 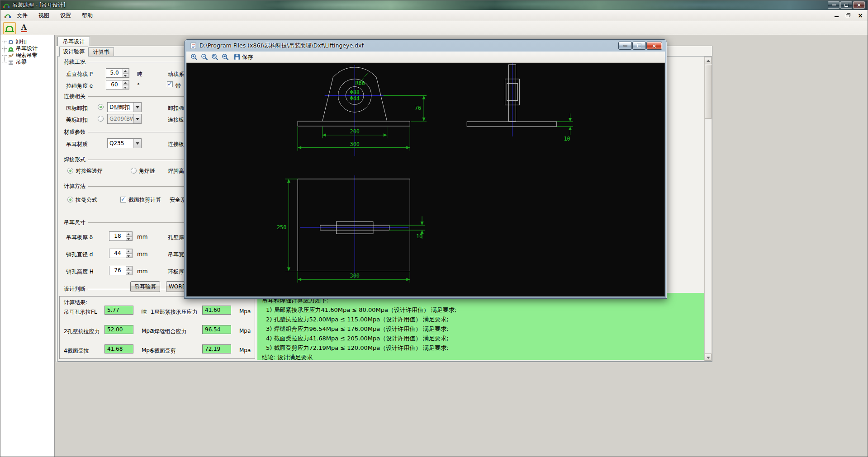 What do you see at coordinates (848, 15) in the screenshot?
I see `restore-icon` at bounding box center [848, 15].